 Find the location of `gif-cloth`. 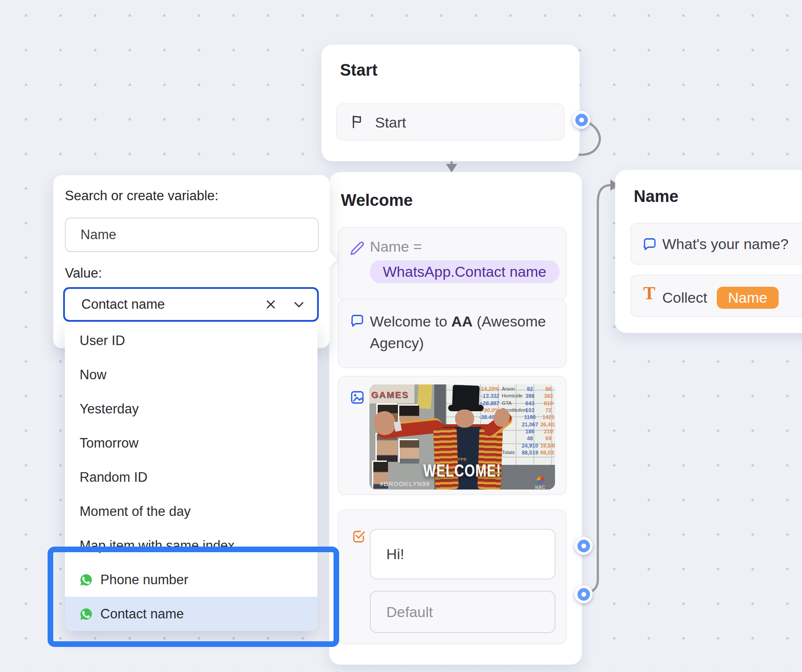

gif-cloth is located at coordinates (425, 397).